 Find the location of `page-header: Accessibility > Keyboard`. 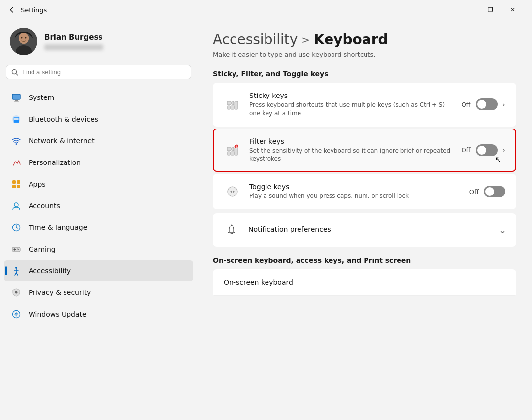

page-header: Accessibility > Keyboard is located at coordinates (365, 39).